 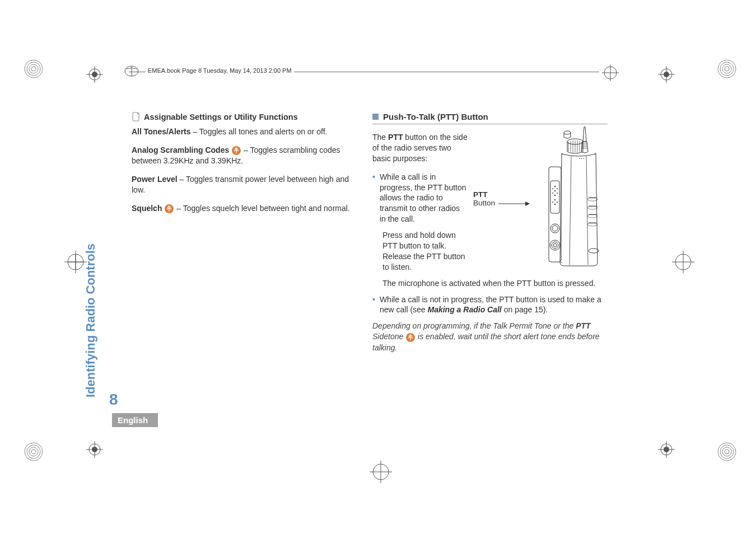 What do you see at coordinates (245, 167) in the screenshot?
I see `left-column: Assignable Settings or Utility Functions…` at bounding box center [245, 167].